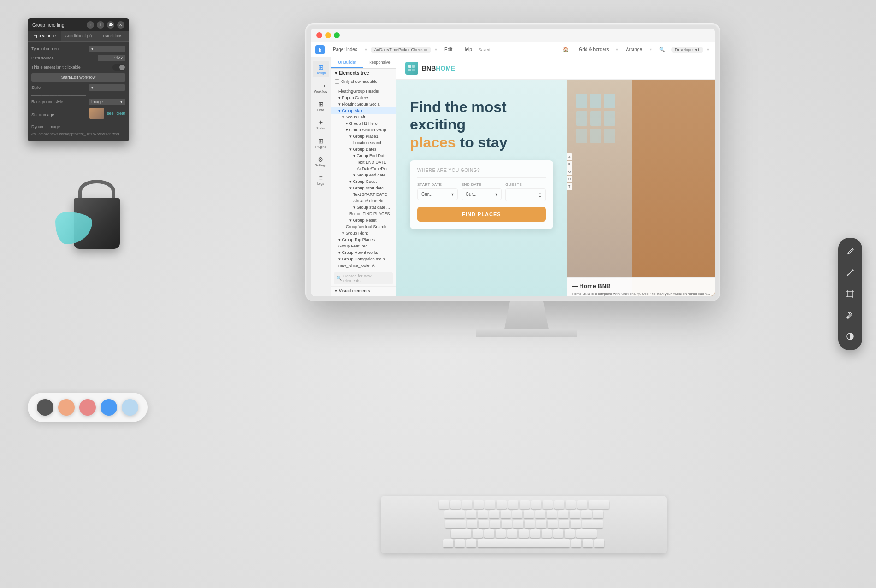 This screenshot has width=876, height=588. Describe the element at coordinates (363, 175) in the screenshot. I see `tree-item-group-end-date2: ▾ Group end date ...` at that location.